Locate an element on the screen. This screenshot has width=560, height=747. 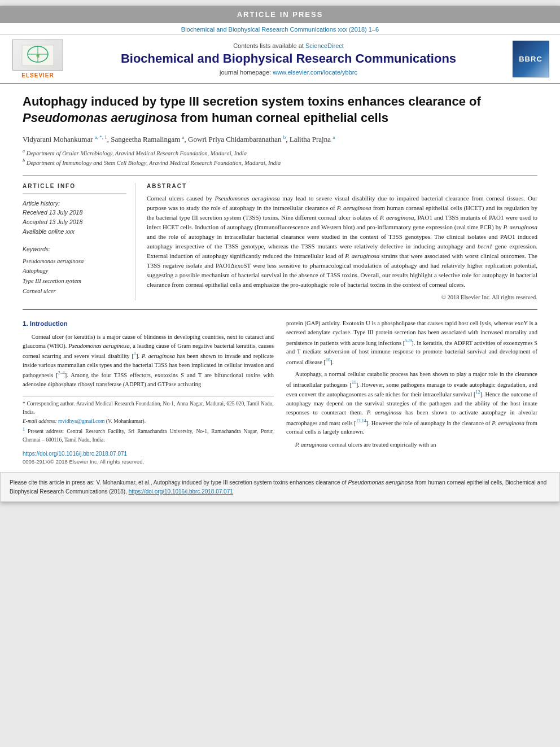
elsevier-label: ELSEVIER is located at coordinates (37, 76).